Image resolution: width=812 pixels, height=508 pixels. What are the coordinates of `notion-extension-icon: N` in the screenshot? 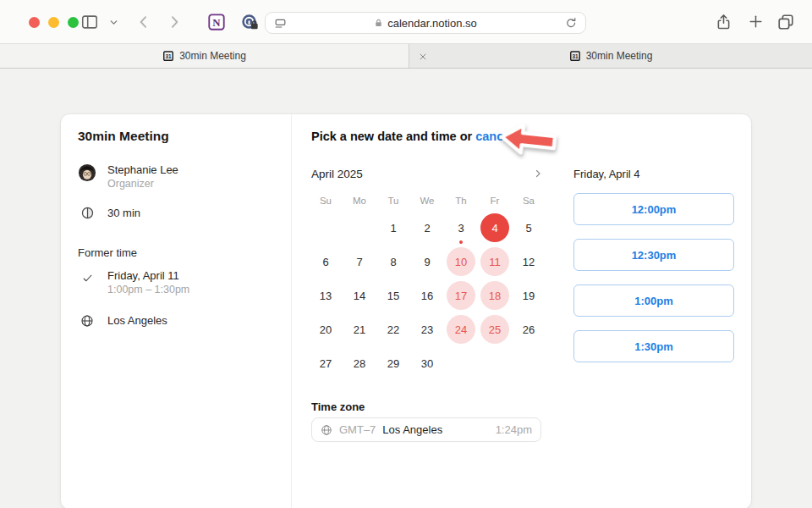 It's located at (217, 22).